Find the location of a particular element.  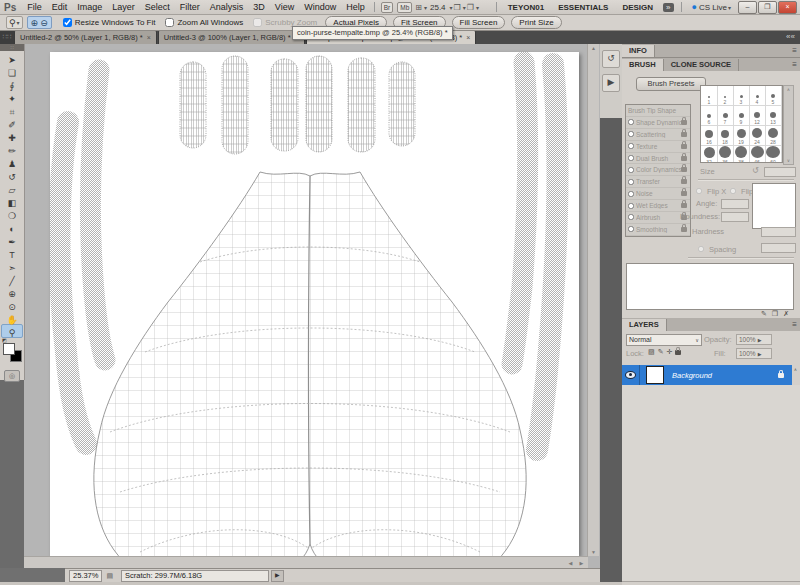

fill-value: 100%▶ is located at coordinates (754, 354).